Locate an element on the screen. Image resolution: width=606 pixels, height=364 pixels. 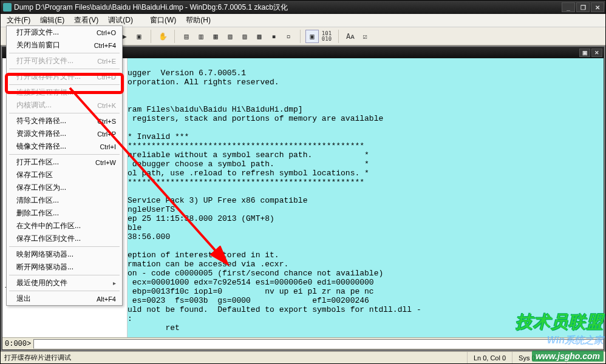
menu-item: 打开源文件...Ctrl+O is located at coordinates (64, 33).